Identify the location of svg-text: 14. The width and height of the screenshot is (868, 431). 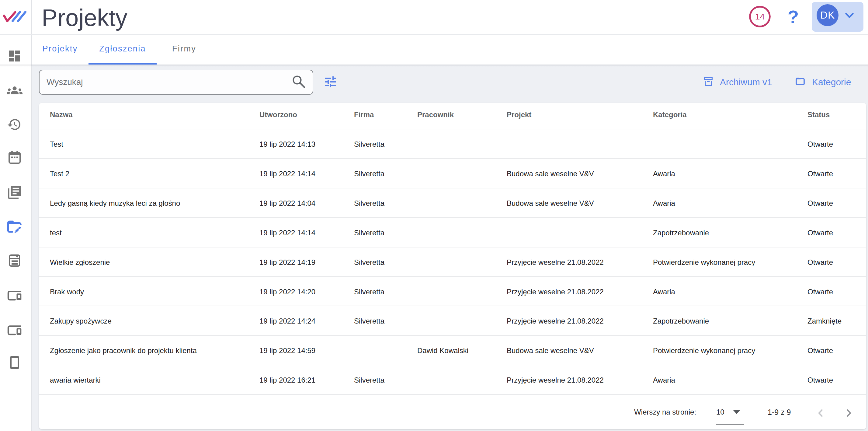
(760, 16).